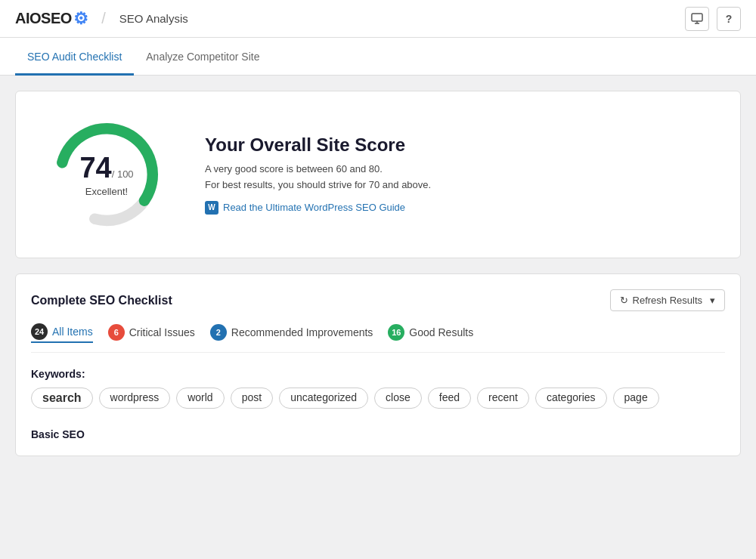 This screenshot has width=756, height=559. Describe the element at coordinates (154, 18) in the screenshot. I see `header-title: SEO Analysis` at that location.